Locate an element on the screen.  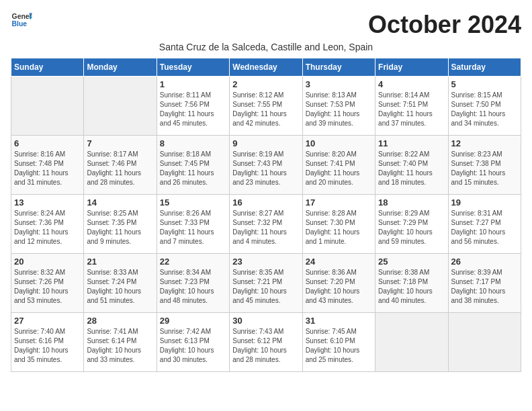
day-detail: Sunrise: 8:16 AM Sunset: 7:48 PM Dayligh… is located at coordinates (47, 169).